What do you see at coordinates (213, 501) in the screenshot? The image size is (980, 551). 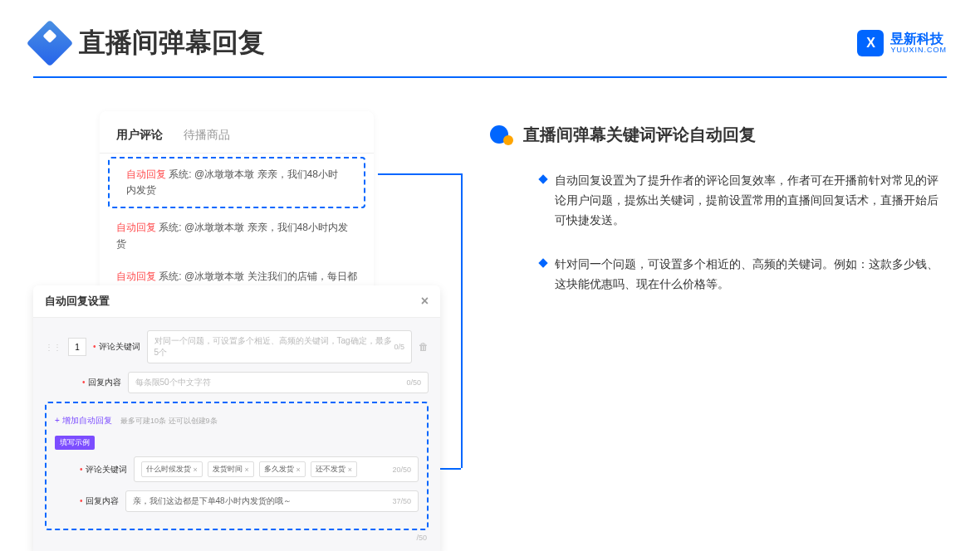 I see `example-content-text: 亲，我们这边都是下单48小时内发货的哦～` at bounding box center [213, 501].